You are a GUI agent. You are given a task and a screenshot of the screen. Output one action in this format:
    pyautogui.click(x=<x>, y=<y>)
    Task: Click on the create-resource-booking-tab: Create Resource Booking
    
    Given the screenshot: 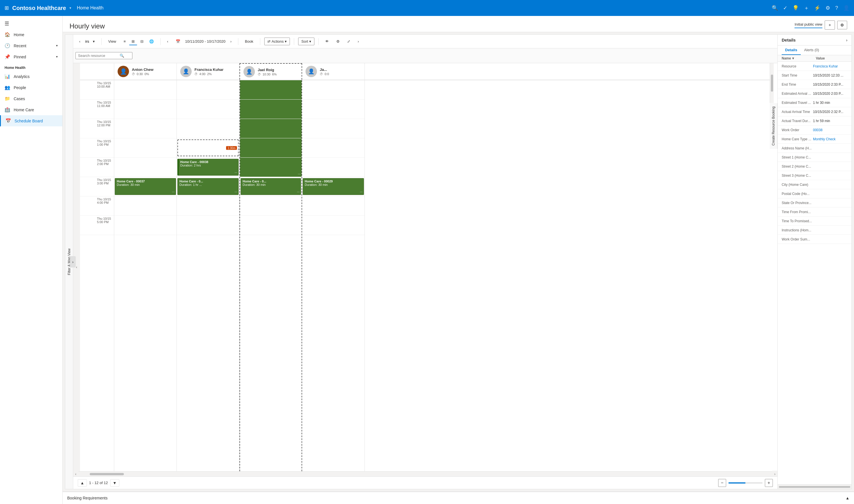 What is the action you would take?
    pyautogui.click(x=773, y=126)
    